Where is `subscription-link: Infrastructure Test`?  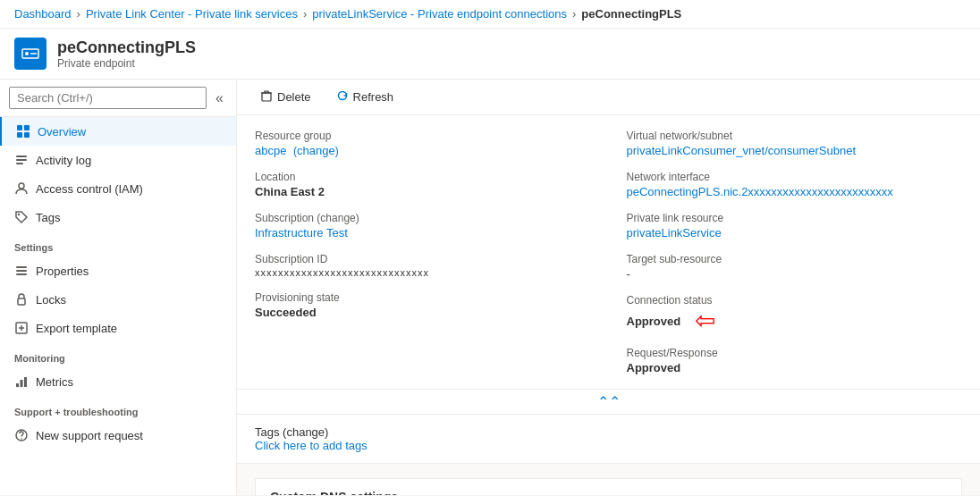 subscription-link: Infrastructure Test is located at coordinates (301, 232).